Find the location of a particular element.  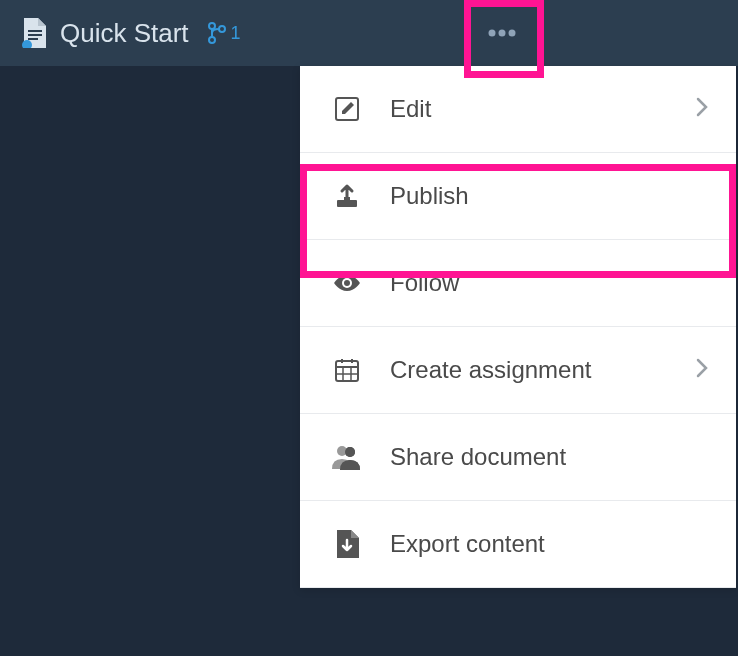

menu-item-share-document: Share document is located at coordinates (518, 458).